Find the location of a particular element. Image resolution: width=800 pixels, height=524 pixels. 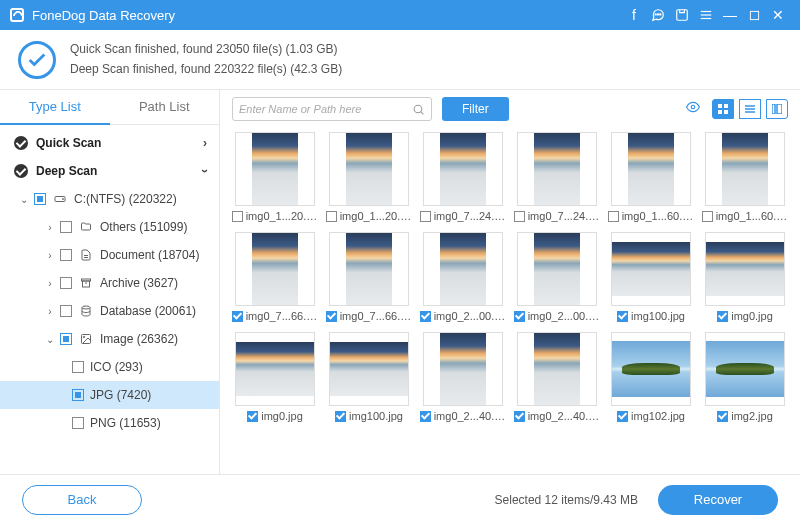

tree-drive-c: ⌄C:(NTFS) (220322) is located at coordinates (110, 199).